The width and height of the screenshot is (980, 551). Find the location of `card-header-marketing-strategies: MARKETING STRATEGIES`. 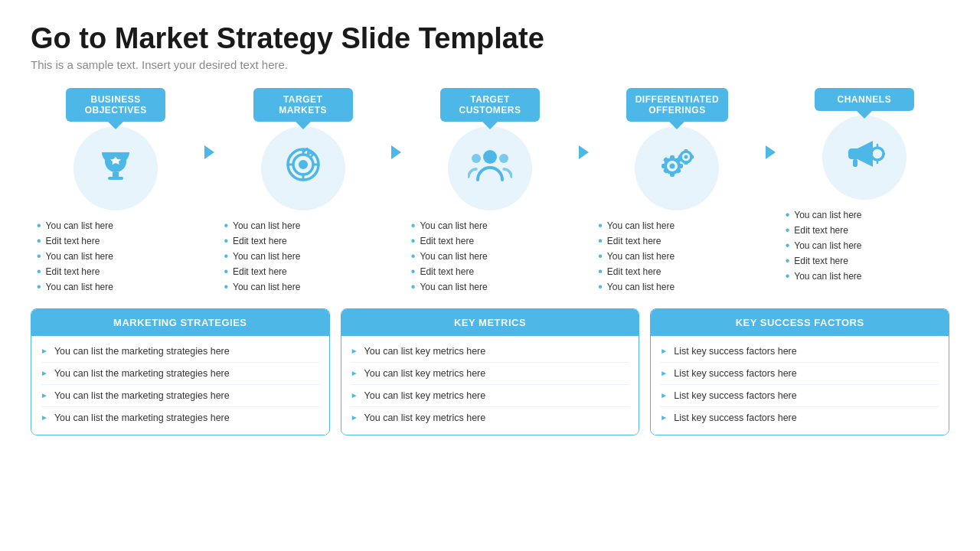

card-header-marketing-strategies: MARKETING STRATEGIES is located at coordinates (181, 323).